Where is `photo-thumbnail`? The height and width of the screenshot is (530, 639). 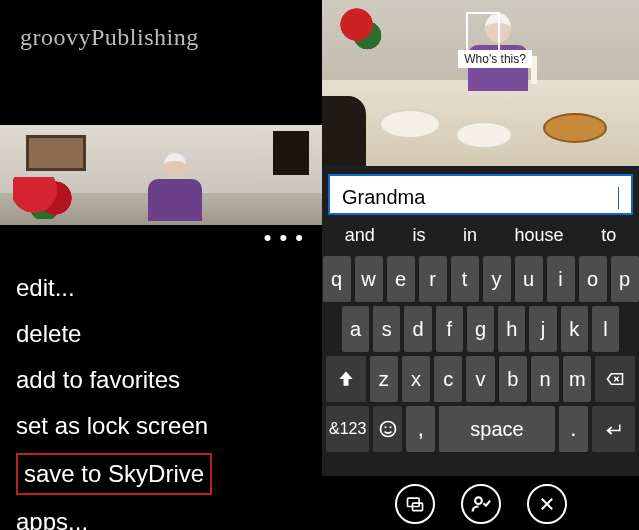
photo-thumbnail is located at coordinates (161, 175).